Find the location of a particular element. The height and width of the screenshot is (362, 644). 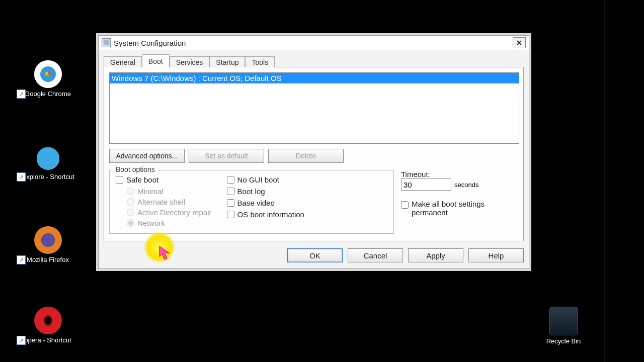

titlebar: System Configuration ✕ is located at coordinates (314, 43).